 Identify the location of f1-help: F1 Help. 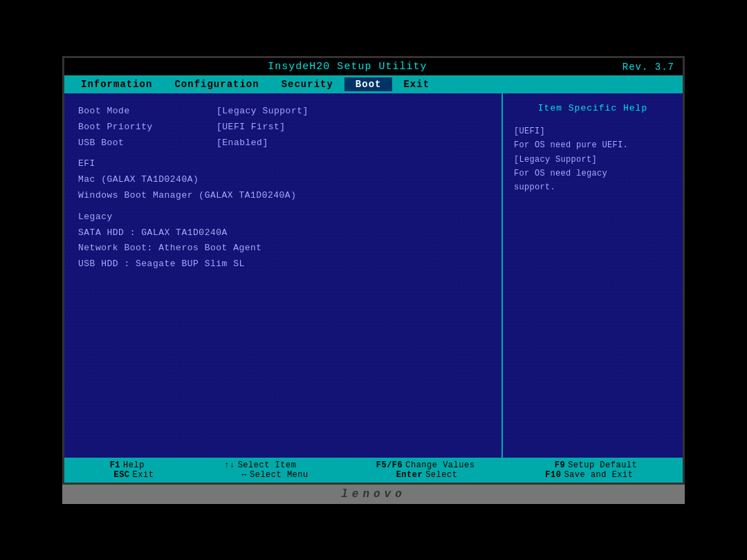
(127, 465).